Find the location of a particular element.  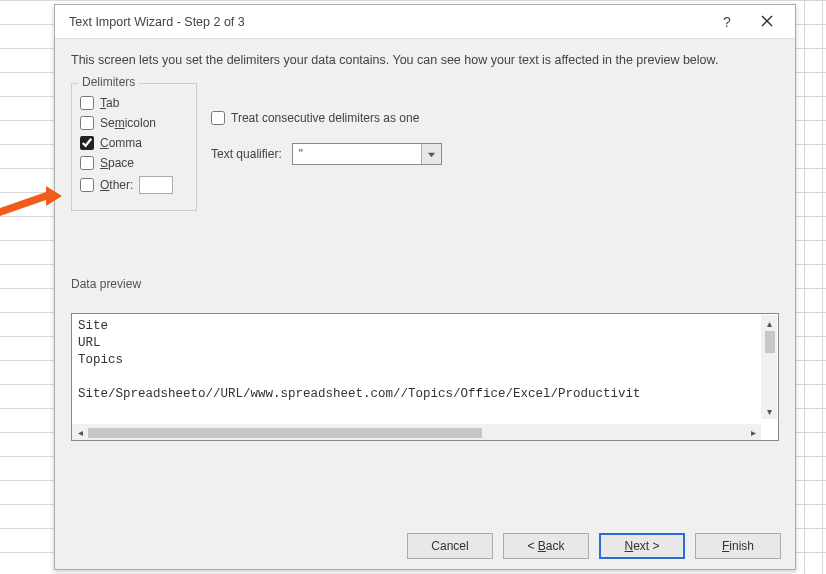

delimiter-tab: Tab is located at coordinates (134, 103).